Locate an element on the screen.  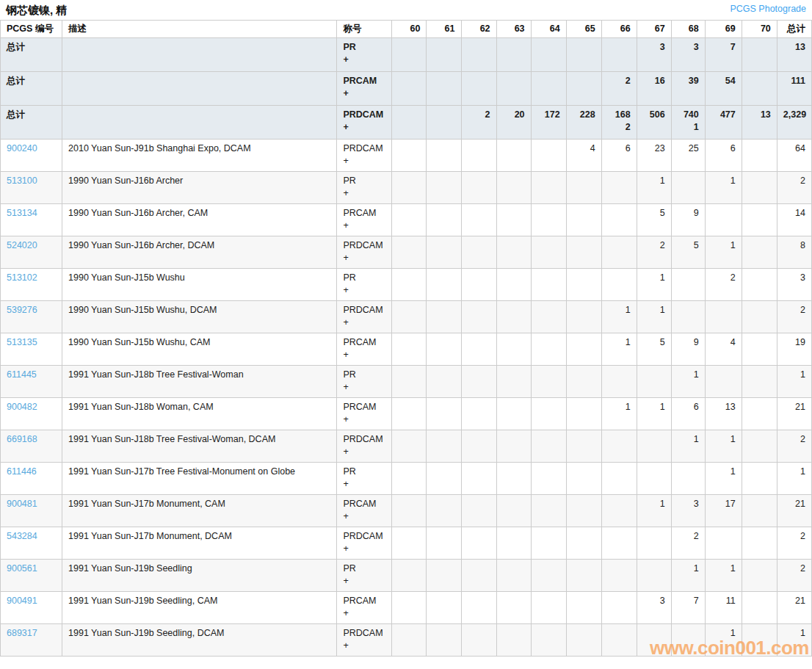
pcgs-number-link: 900491 is located at coordinates (22, 601).